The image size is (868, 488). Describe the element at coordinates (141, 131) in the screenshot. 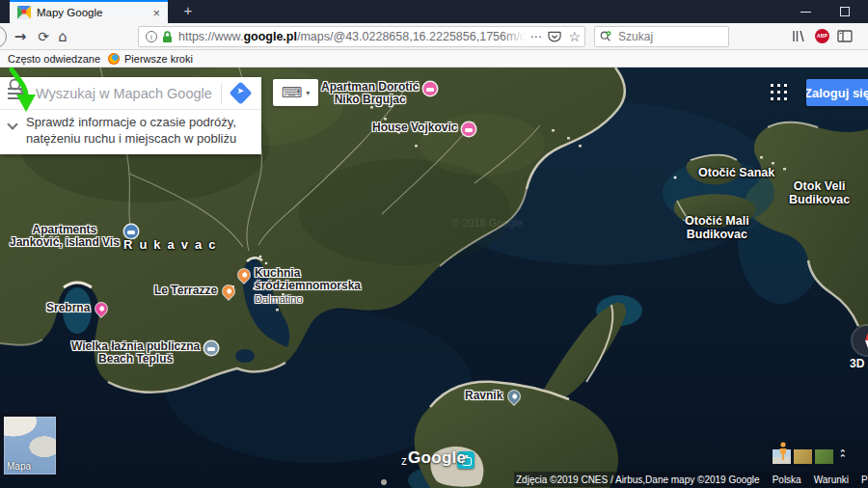

I see `banner-text: Sprawdź informacje o czasie podróży, nat…` at that location.